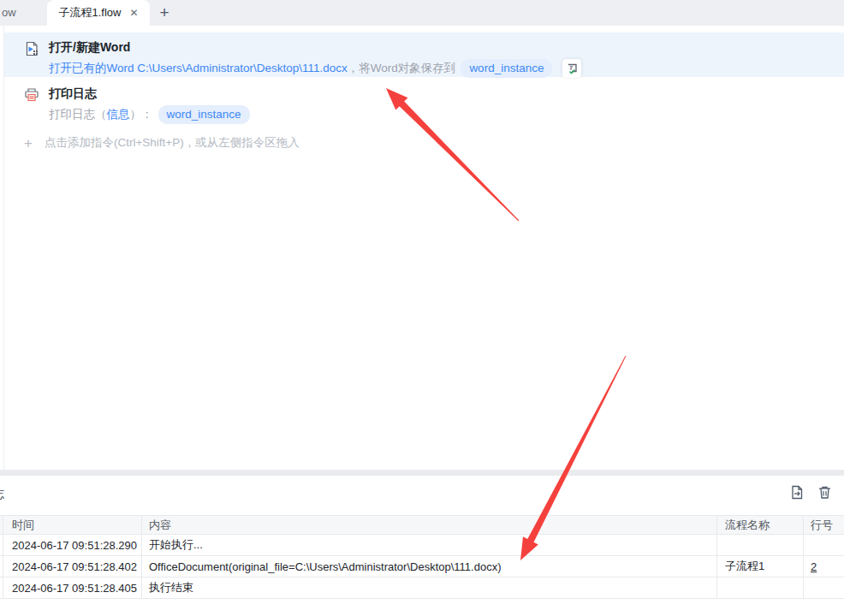  Describe the element at coordinates (89, 13) in the screenshot. I see `tab-label: 子流程1.flow` at that location.